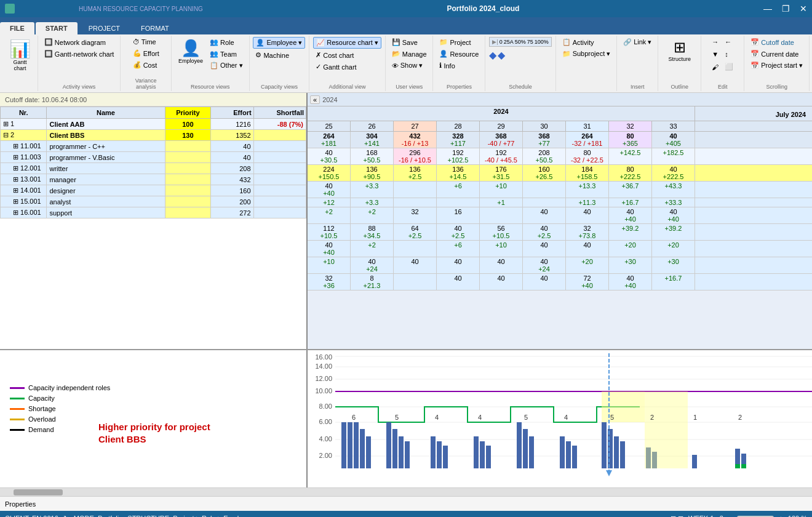 This screenshot has height=517, width=812. I want to click on tab-file: FILE, so click(17, 28).